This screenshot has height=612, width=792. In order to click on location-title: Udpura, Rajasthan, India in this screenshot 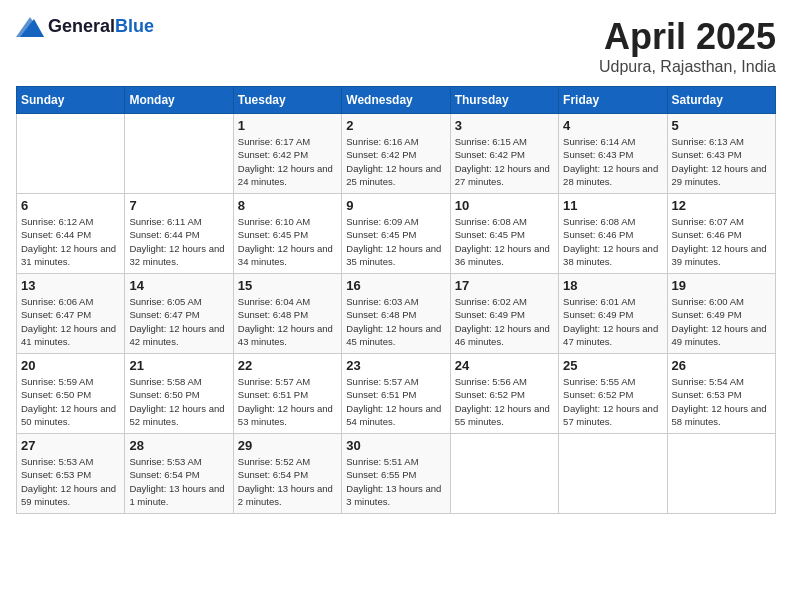, I will do `click(688, 67)`.